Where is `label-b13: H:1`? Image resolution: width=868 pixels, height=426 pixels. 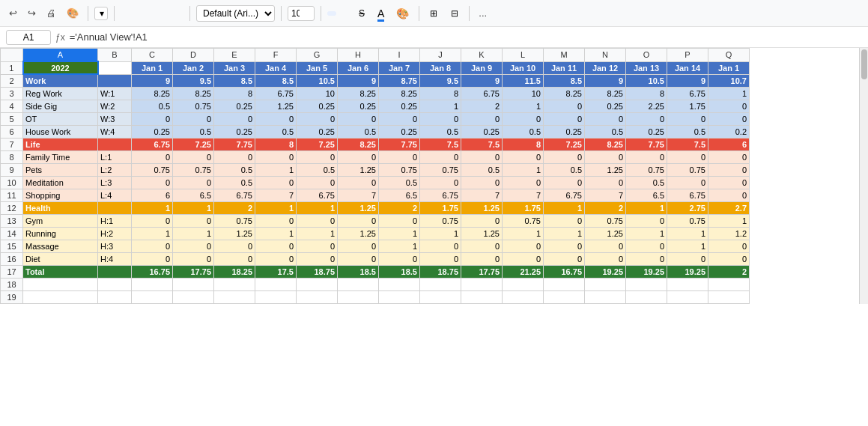
label-b13: H:1 is located at coordinates (115, 220).